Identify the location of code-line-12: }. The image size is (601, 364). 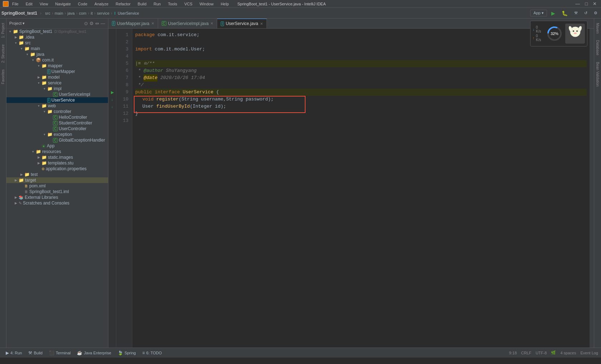
(361, 114).